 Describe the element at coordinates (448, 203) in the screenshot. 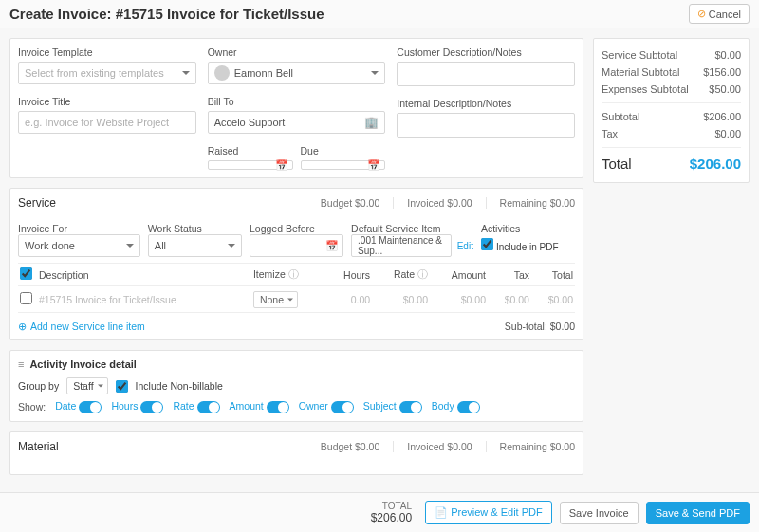

I see `service-budget-info: Budget $0.00 Invoiced $0.00 Remaining $0…` at that location.